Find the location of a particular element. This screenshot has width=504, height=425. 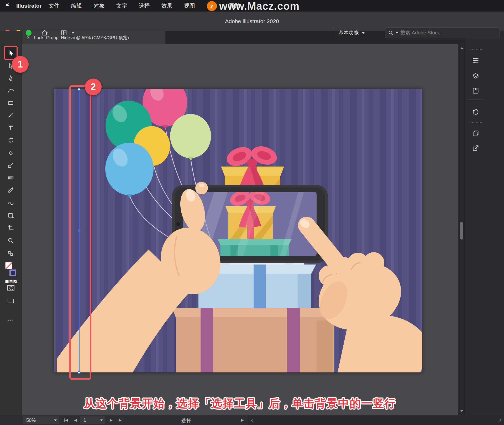

gradient-tool is located at coordinates (11, 178).